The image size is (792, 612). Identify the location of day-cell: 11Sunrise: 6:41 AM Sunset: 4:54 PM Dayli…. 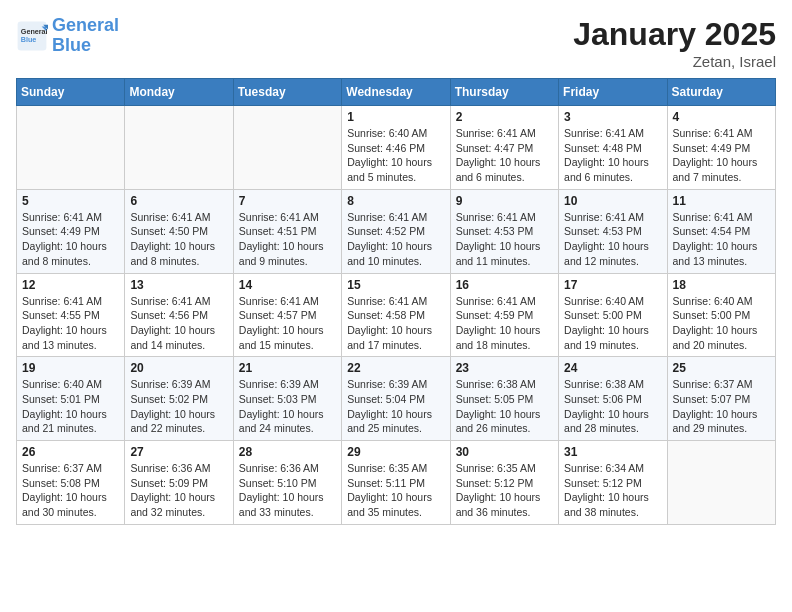
(721, 231).